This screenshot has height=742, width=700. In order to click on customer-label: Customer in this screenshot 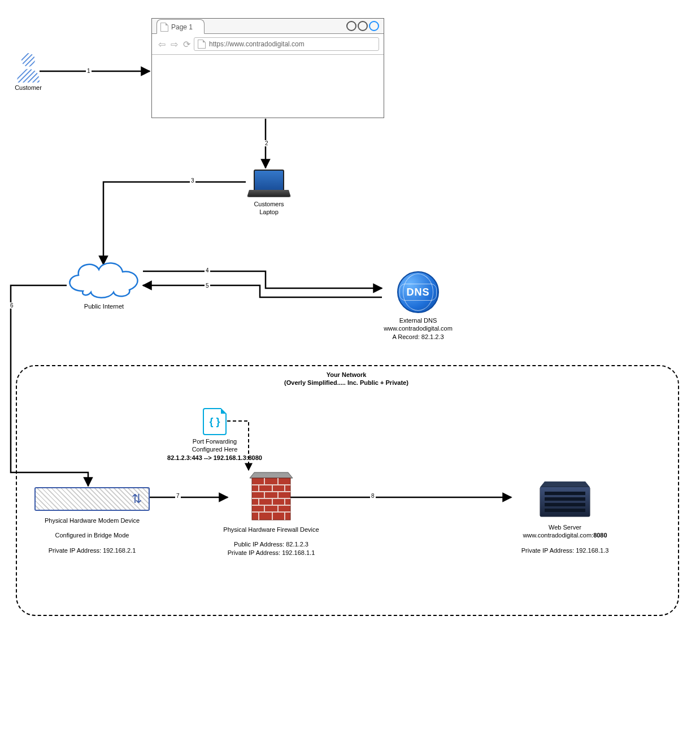, I will do `click(28, 88)`.